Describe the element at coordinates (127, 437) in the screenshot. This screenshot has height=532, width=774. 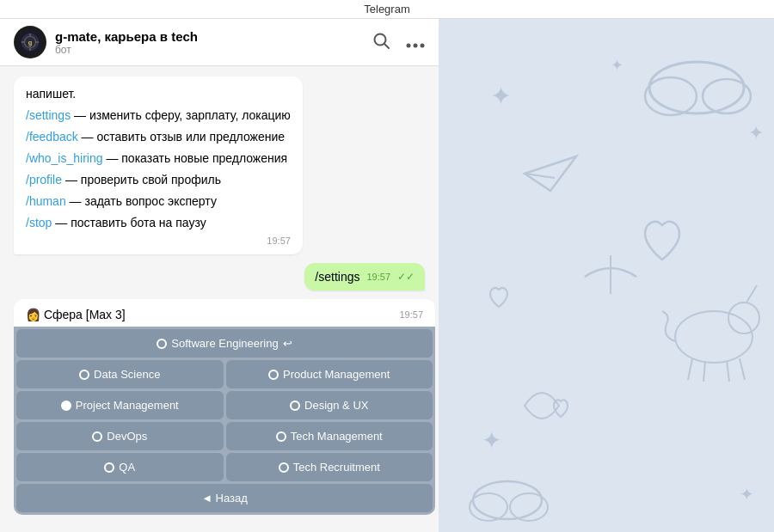
I see `kb-label-devops: DevOps` at that location.